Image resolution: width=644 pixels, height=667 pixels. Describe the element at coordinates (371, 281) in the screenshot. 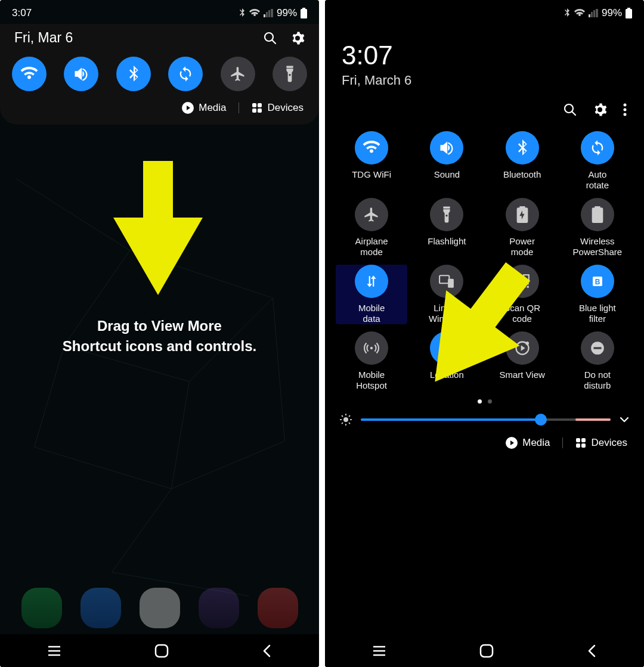

I see `mobile-data-toggle` at that location.